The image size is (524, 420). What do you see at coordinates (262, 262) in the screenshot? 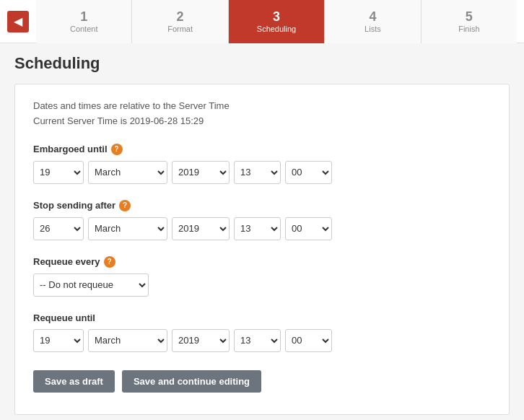
I see `requeue-every-label: Requeue every ?` at bounding box center [262, 262].